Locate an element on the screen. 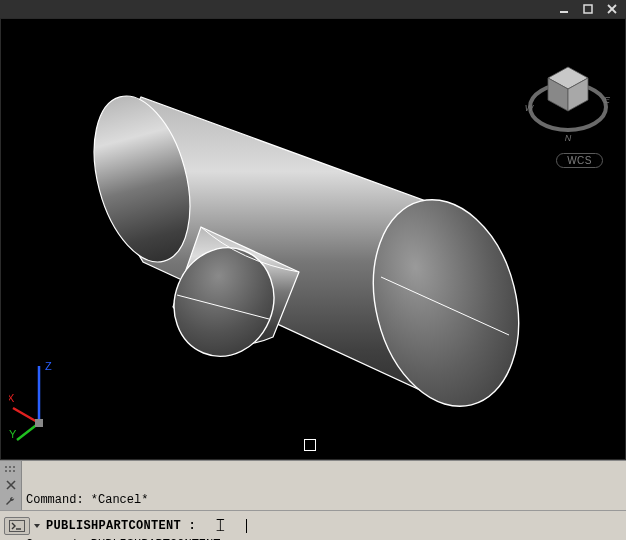  command-history-line: Command: *Cancel* is located at coordinates (324, 500).